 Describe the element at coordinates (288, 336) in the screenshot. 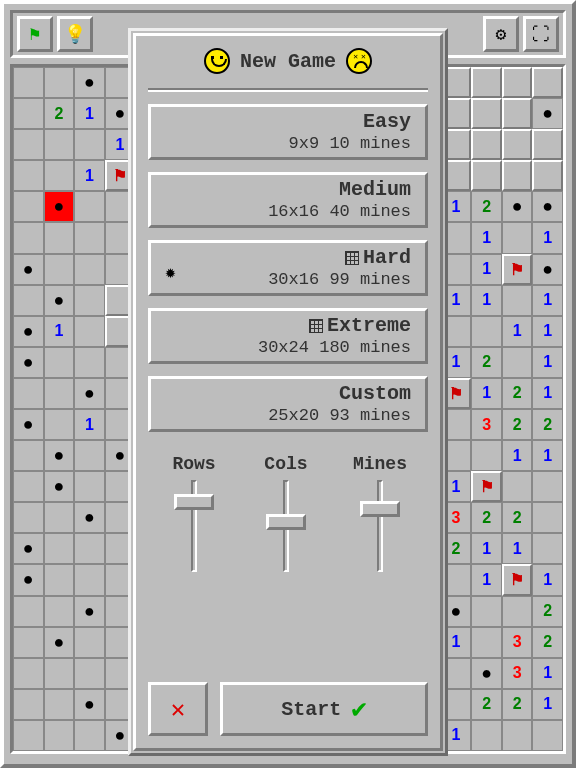

I see `difficulty-extreme: Extreme30x24 180 mines` at that location.